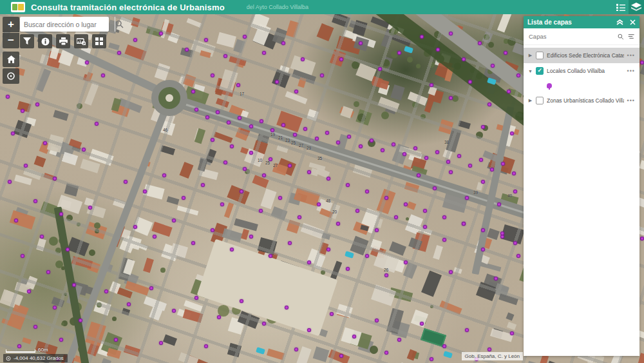  What do you see at coordinates (11, 25) in the screenshot?
I see `zoom-in-button: +` at bounding box center [11, 25].